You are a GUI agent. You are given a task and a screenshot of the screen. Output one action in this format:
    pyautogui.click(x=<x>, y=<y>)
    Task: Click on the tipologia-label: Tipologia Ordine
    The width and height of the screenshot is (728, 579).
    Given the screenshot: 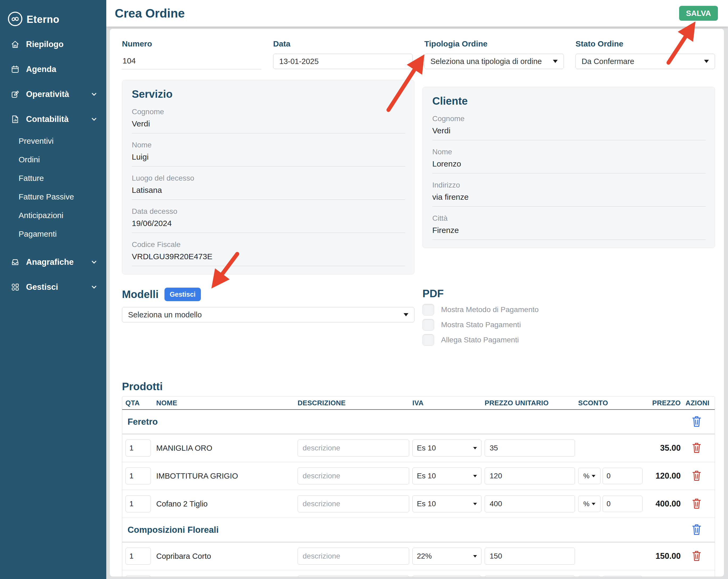 What is the action you would take?
    pyautogui.click(x=494, y=44)
    